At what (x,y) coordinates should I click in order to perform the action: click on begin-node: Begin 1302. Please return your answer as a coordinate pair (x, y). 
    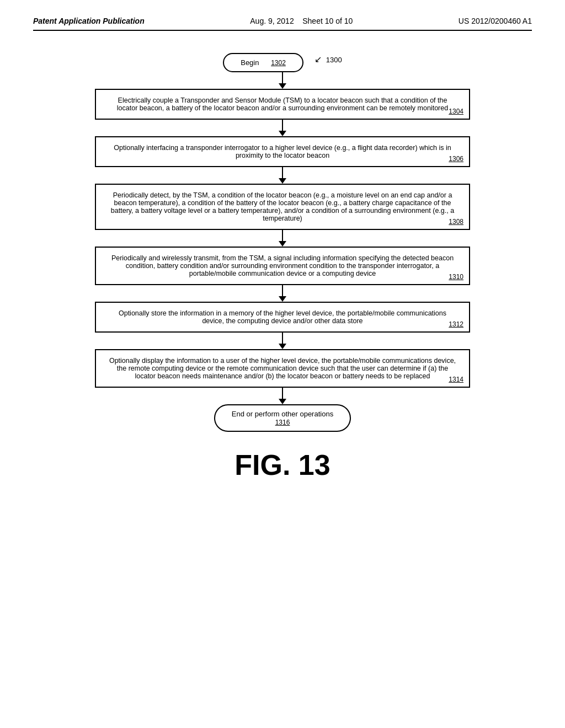
    Looking at the image, I should click on (263, 63).